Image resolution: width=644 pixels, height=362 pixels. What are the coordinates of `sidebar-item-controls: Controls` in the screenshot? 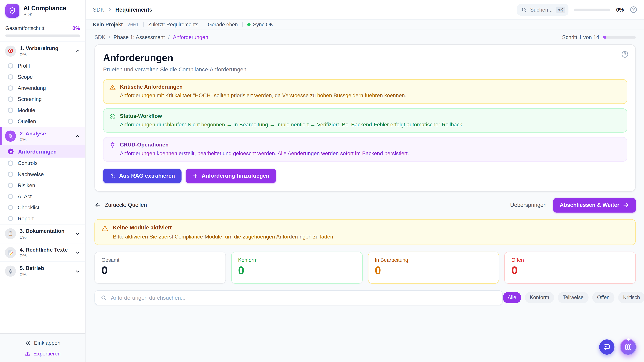 It's located at (42, 163).